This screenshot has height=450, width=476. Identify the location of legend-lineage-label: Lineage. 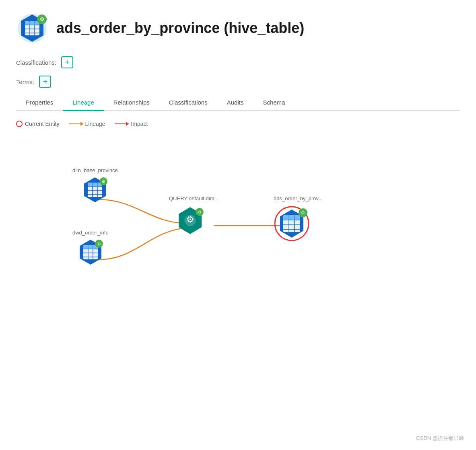
(95, 124).